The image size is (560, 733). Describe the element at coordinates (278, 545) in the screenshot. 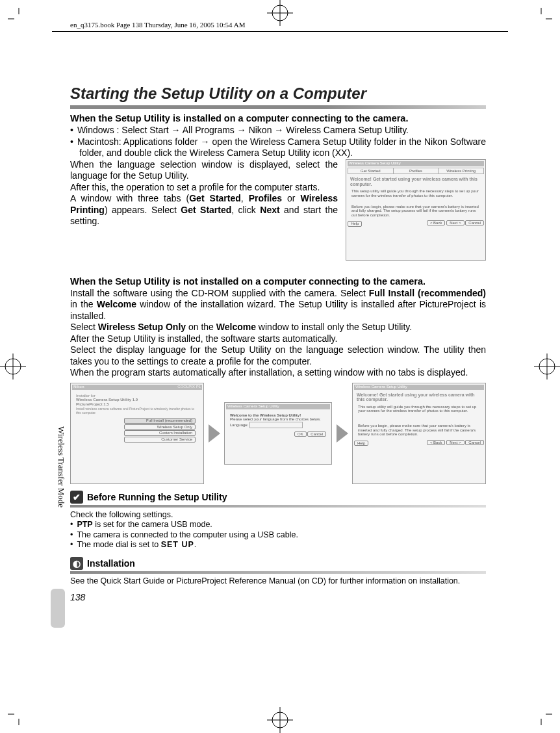

I see `list-item: The mode dial is set to SET UP.` at that location.